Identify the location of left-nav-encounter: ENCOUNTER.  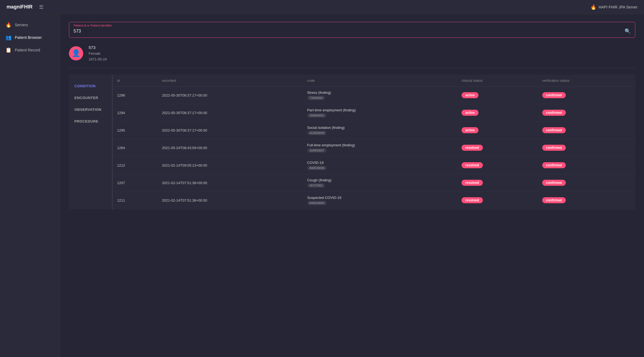
(90, 98).